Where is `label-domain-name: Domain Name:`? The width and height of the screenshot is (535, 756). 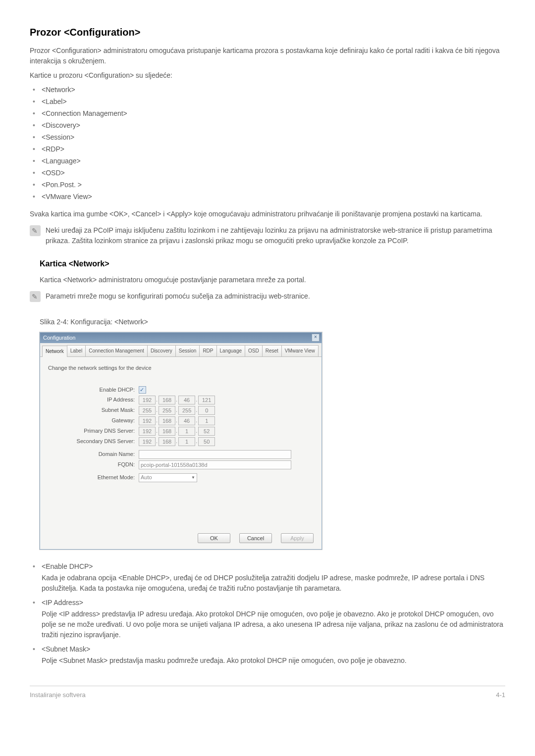 label-domain-name: Domain Name: is located at coordinates (93, 454).